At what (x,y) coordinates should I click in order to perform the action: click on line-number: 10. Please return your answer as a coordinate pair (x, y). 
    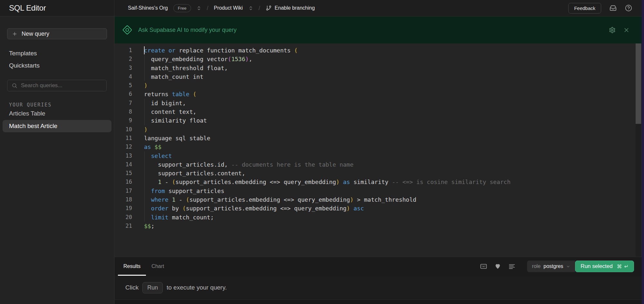
    Looking at the image, I should click on (130, 129).